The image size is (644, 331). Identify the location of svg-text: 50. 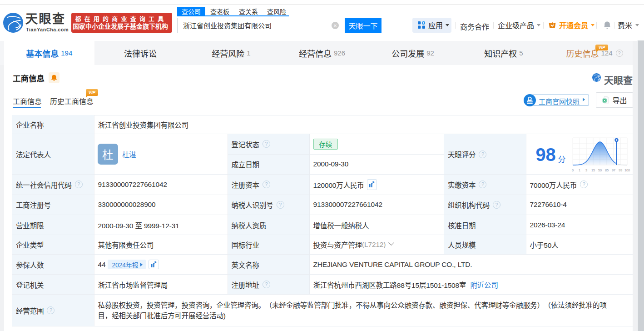
(599, 170).